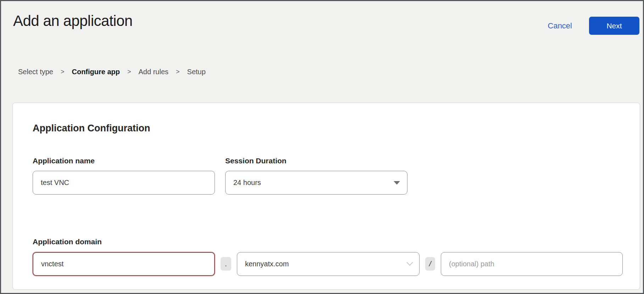 Image resolution: width=644 pixels, height=294 pixels. What do you see at coordinates (96, 72) in the screenshot?
I see `breadcrumb-step-configure-app: Configure app` at bounding box center [96, 72].